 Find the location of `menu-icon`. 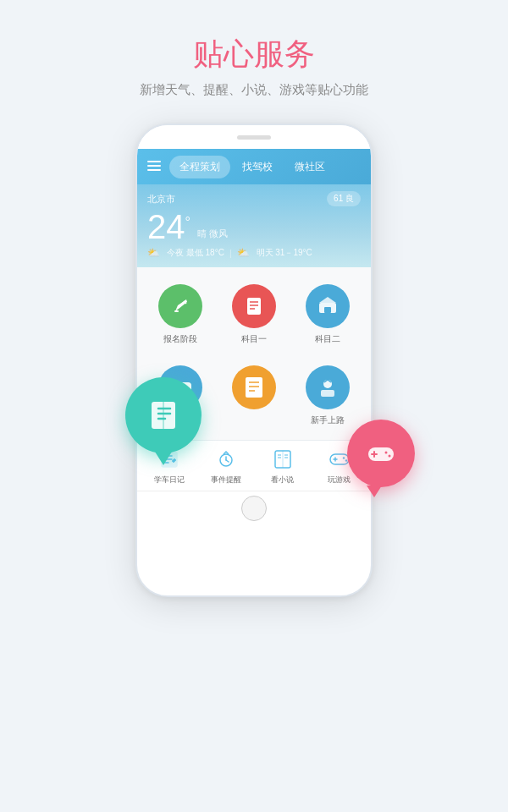

menu-icon is located at coordinates (154, 167).